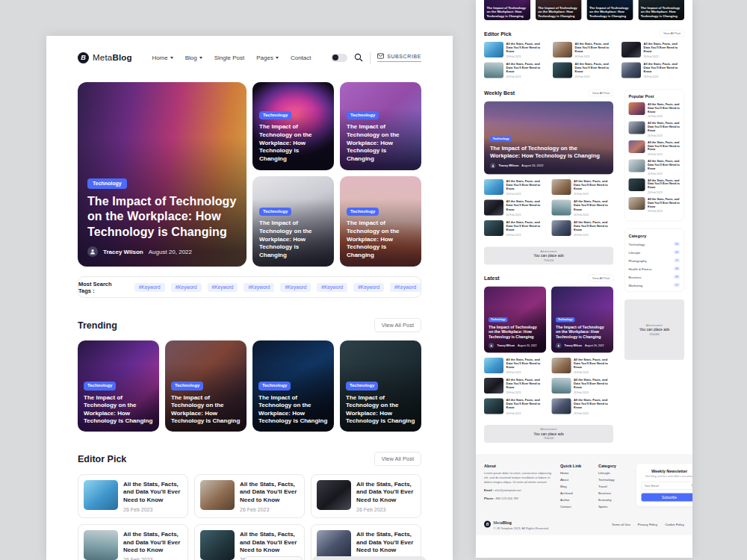 This screenshot has width=747, height=560. I want to click on footer-link-business: Business, so click(614, 493).